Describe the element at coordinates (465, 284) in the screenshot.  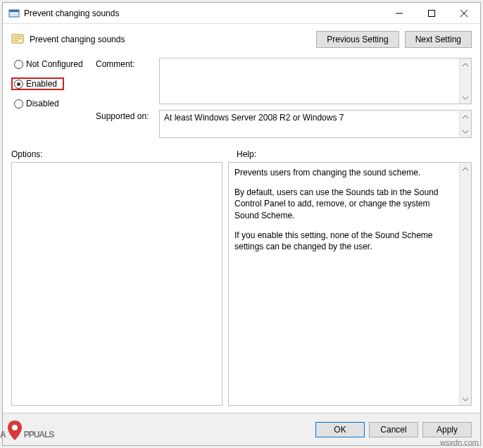
I see `help-scrollbar` at that location.